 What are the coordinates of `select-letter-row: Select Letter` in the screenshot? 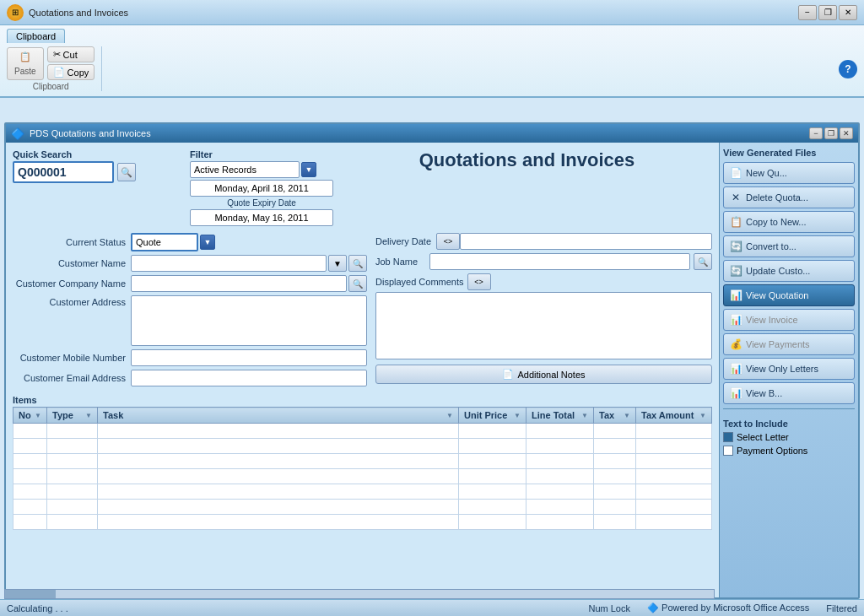 It's located at (789, 437).